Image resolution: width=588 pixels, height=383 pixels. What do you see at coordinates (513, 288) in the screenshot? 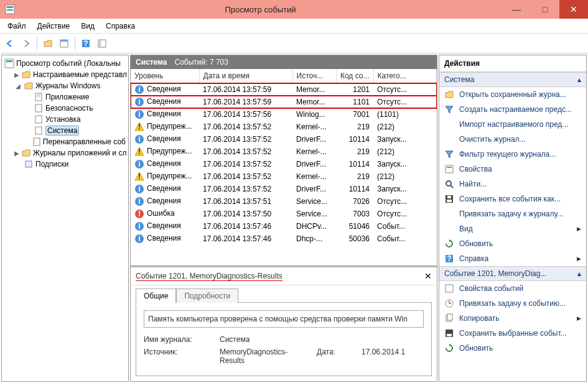
I see `action-event-props: Свойства событий` at bounding box center [513, 288].